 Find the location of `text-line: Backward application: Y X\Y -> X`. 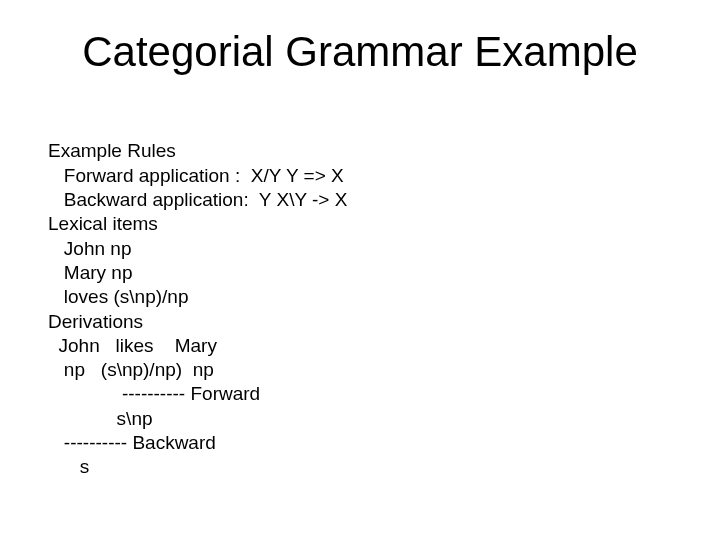

text-line: Backward application: Y X\Y -> X is located at coordinates (198, 200).